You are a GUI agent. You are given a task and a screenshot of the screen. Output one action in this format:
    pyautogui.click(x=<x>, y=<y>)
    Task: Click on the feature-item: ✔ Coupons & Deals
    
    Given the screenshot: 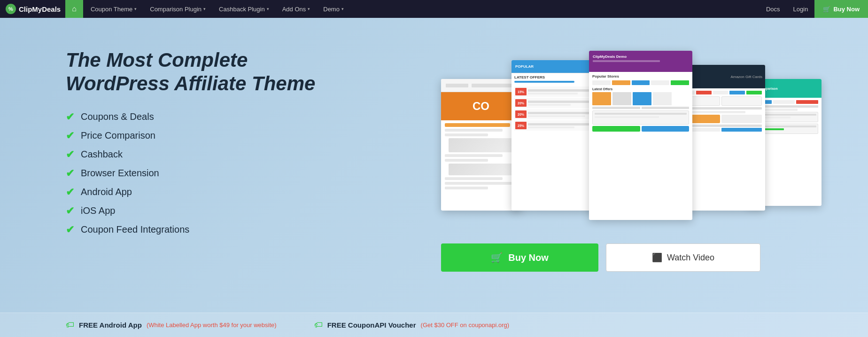 What is the action you would take?
    pyautogui.click(x=207, y=117)
    